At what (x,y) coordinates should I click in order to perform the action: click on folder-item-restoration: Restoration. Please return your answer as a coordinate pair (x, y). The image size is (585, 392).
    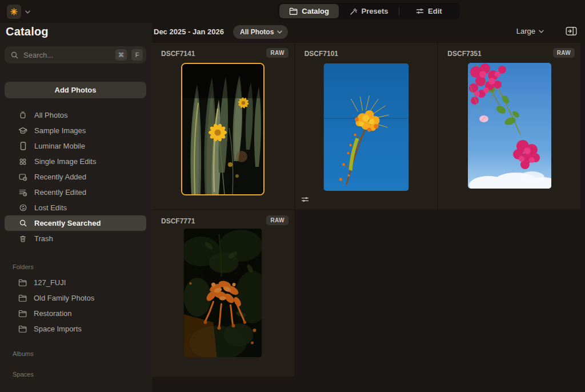
    Looking at the image, I should click on (75, 313).